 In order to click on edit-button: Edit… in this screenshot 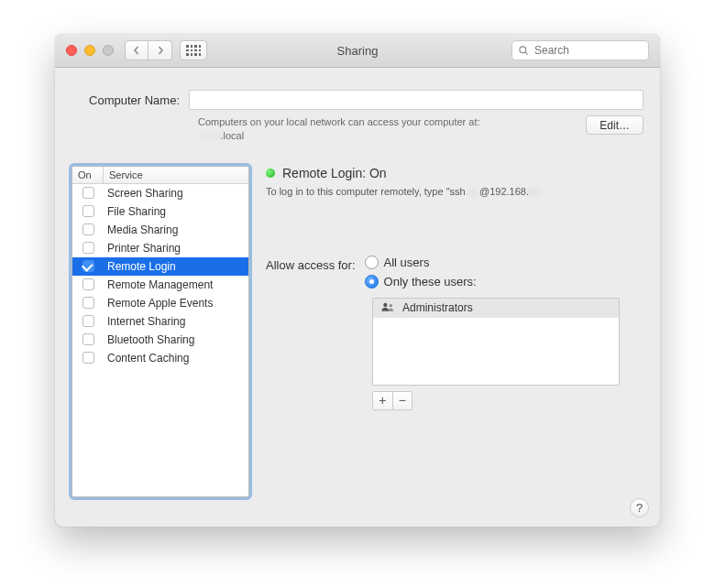, I will do `click(614, 125)`.